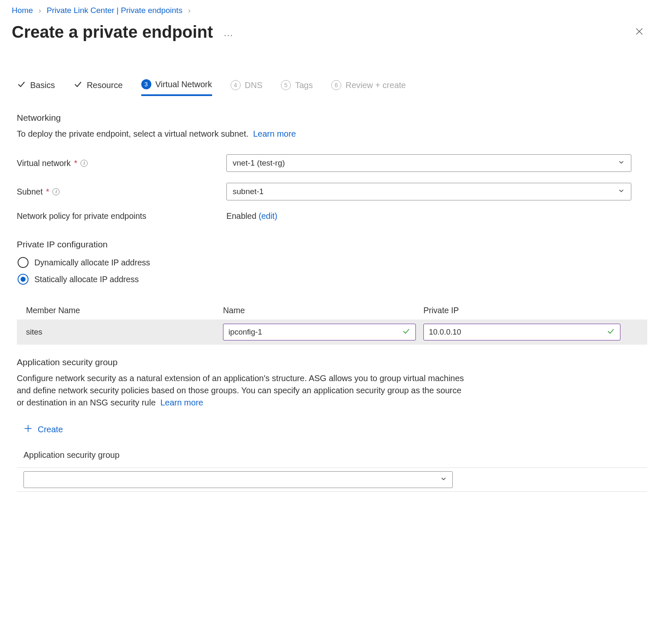 The image size is (659, 644). What do you see at coordinates (268, 216) in the screenshot?
I see `edit-policy-link: (edit)` at bounding box center [268, 216].